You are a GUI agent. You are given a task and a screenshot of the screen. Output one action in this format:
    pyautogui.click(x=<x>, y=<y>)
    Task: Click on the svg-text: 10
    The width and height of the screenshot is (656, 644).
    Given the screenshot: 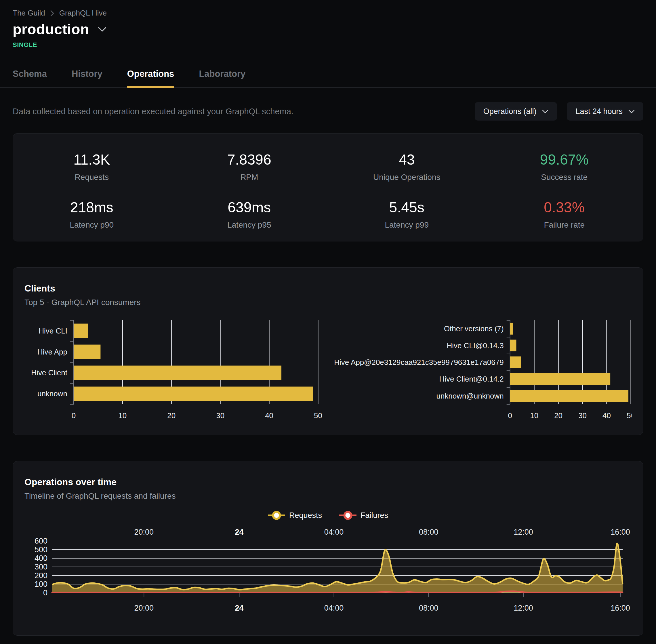 What is the action you would take?
    pyautogui.click(x=534, y=415)
    